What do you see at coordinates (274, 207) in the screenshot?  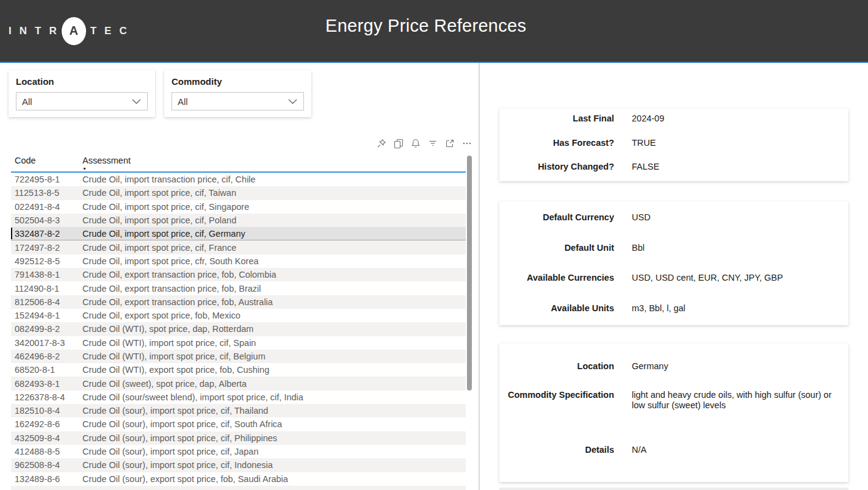 I see `assessment-cell: Crude Oil, import spot price, cif, Singa…` at bounding box center [274, 207].